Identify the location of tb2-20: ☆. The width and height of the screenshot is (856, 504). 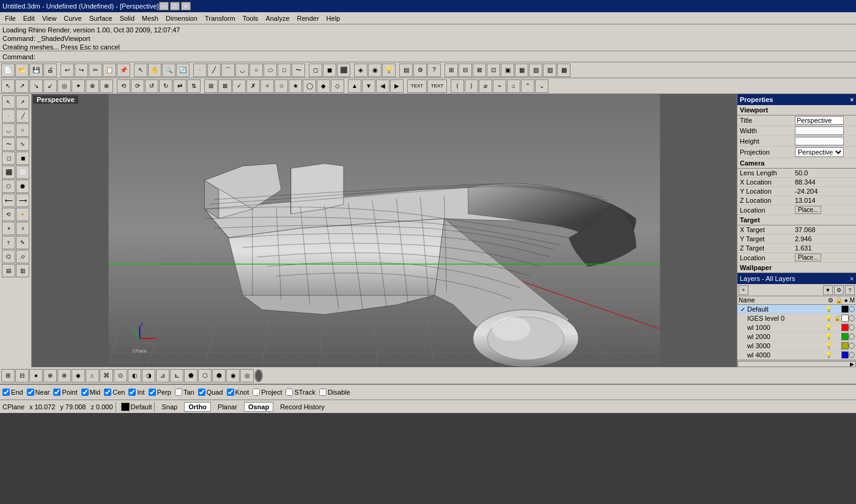
(281, 86).